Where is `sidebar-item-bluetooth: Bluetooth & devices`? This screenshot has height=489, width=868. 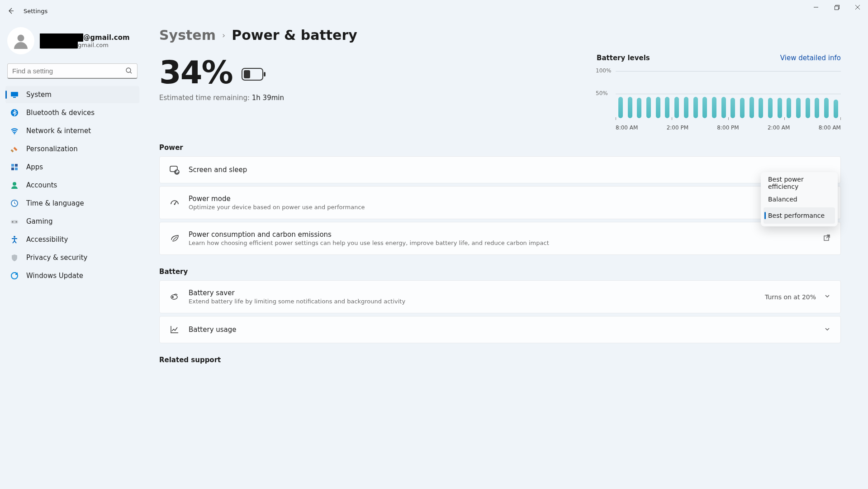
sidebar-item-bluetooth: Bluetooth & devices is located at coordinates (72, 113).